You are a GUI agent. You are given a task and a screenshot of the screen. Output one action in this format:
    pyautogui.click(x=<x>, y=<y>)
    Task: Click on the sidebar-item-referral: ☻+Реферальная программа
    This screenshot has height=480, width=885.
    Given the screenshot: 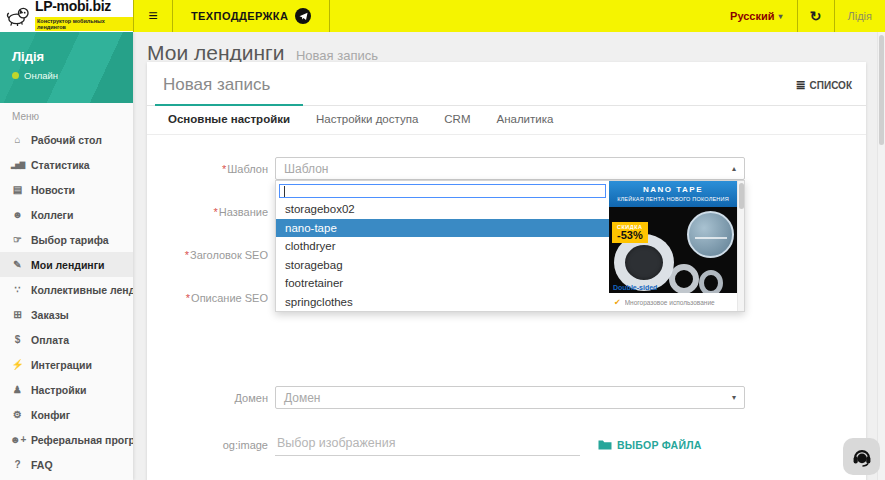 What is the action you would take?
    pyautogui.click(x=66, y=440)
    